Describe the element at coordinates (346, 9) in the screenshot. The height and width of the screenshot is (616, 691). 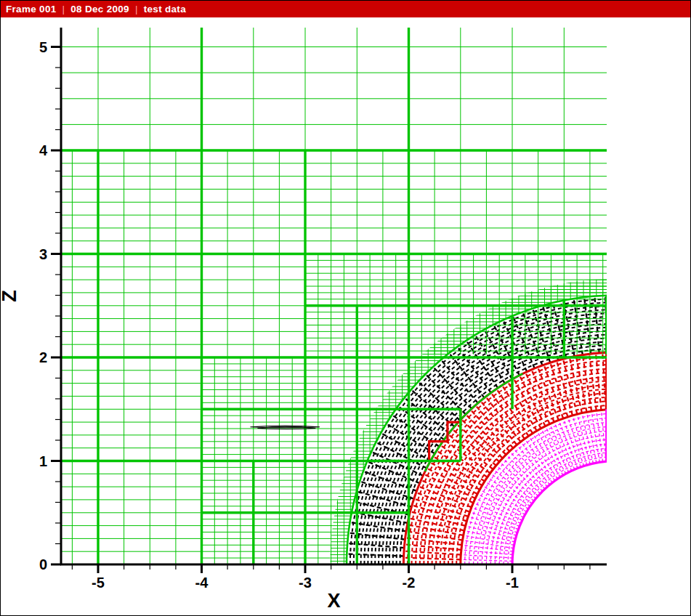
I see `frame-titlebar: Frame 001|08 Dec 2009|test data` at that location.